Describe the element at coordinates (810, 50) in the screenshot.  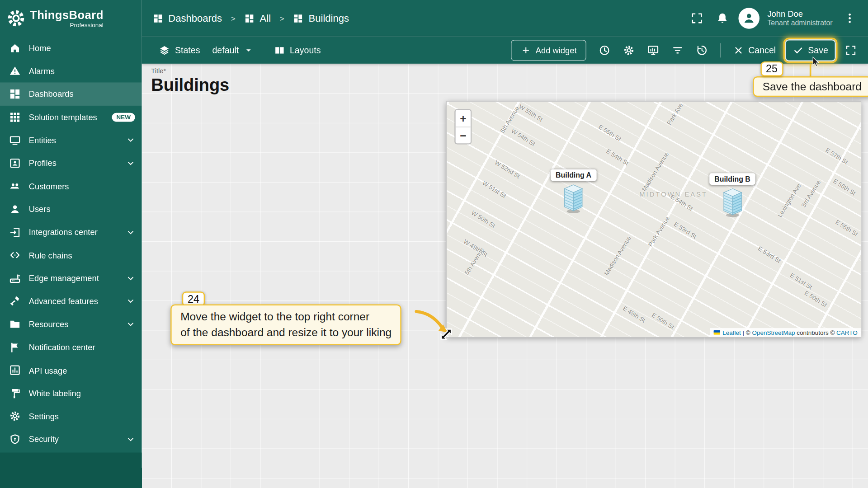
I see `save-button-area: Save 25 Save the dashboard` at that location.